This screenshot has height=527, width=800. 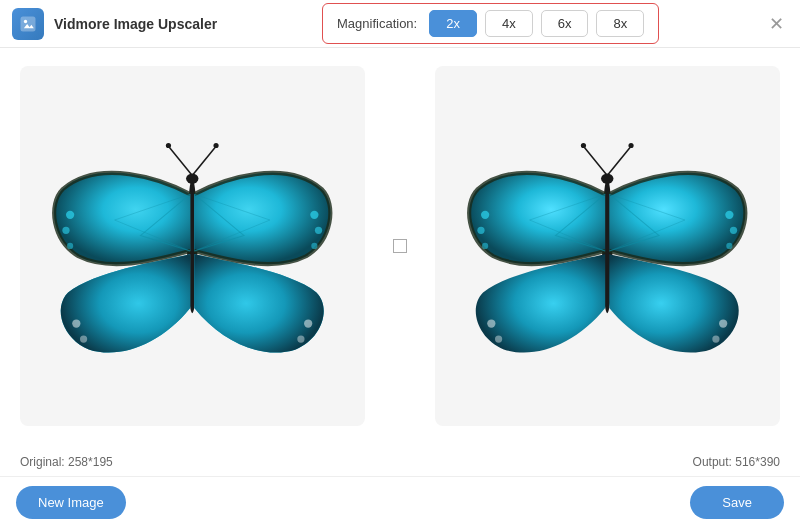 I want to click on bottom-bar: New Image Save, so click(x=400, y=502).